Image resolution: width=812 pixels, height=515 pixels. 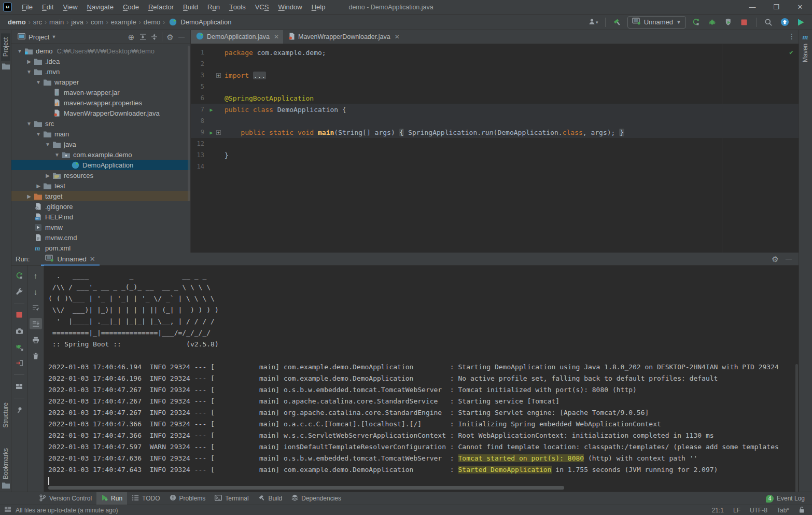 What do you see at coordinates (718, 510) in the screenshot?
I see `caret-position: 21:1` at bounding box center [718, 510].